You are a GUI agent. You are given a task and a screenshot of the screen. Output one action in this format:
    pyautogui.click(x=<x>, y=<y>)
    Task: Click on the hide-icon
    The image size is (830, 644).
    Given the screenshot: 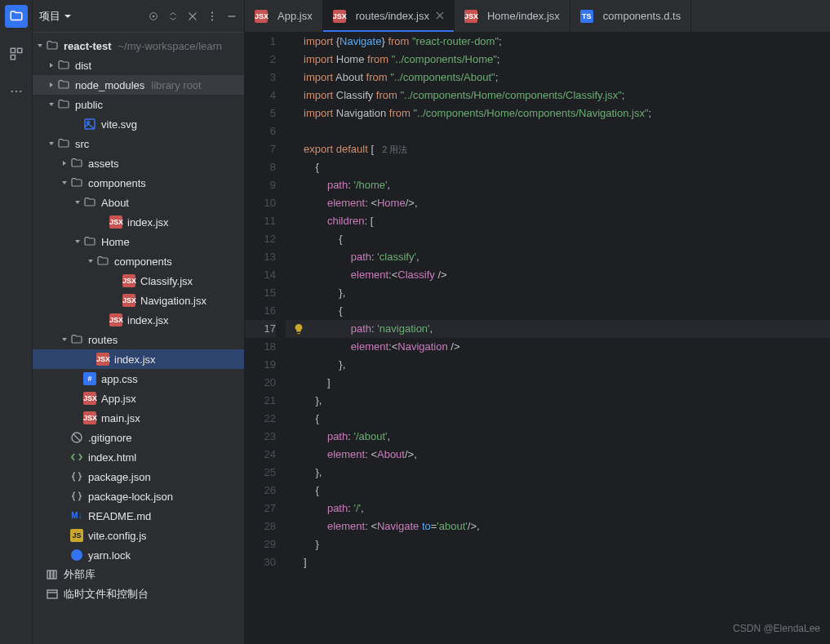 What is the action you would take?
    pyautogui.click(x=232, y=16)
    